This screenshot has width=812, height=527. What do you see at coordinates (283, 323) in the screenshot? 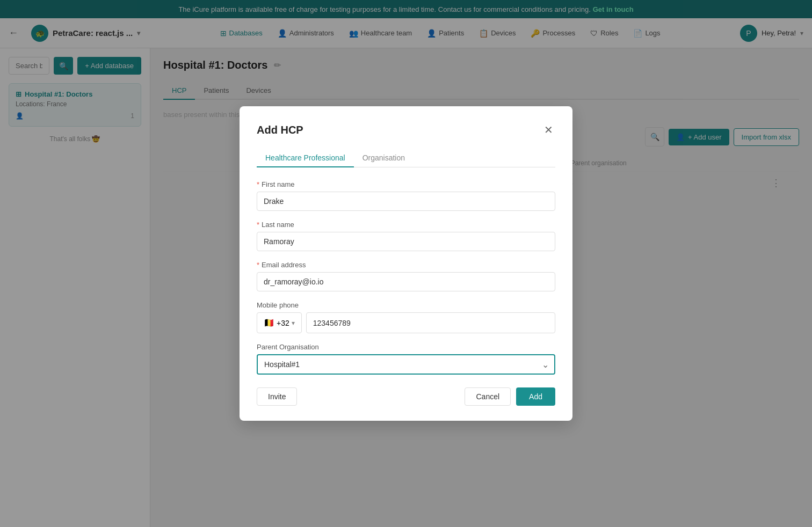
I see `country-code: +32` at bounding box center [283, 323].